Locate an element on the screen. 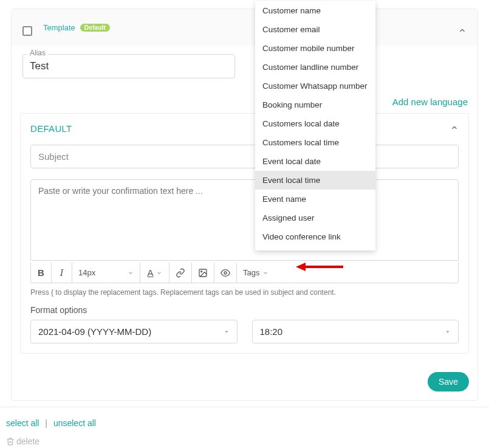 The image size is (489, 448). italic-button: I is located at coordinates (62, 272).